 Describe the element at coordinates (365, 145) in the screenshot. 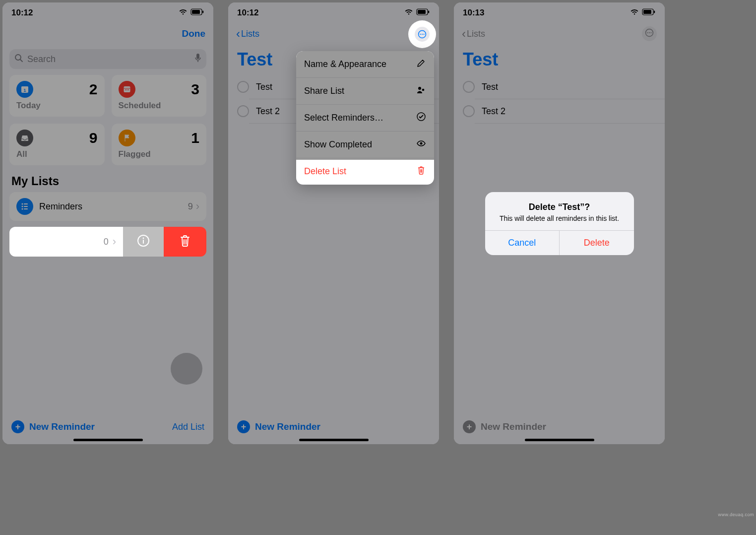

I see `menu-show-completed: Show Completed` at that location.